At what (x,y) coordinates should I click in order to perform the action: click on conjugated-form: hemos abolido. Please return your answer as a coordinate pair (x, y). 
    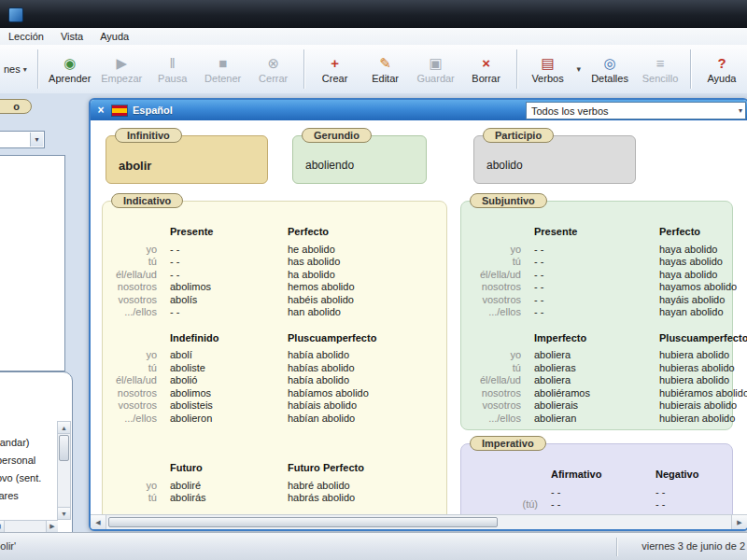
    Looking at the image, I should click on (363, 287).